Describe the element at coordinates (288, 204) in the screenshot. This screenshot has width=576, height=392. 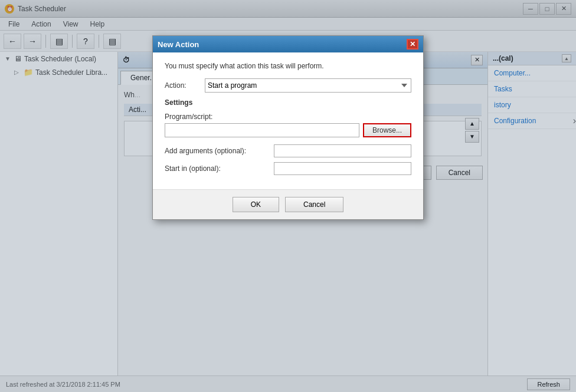
I see `dialog-footer: OK Cancel` at that location.